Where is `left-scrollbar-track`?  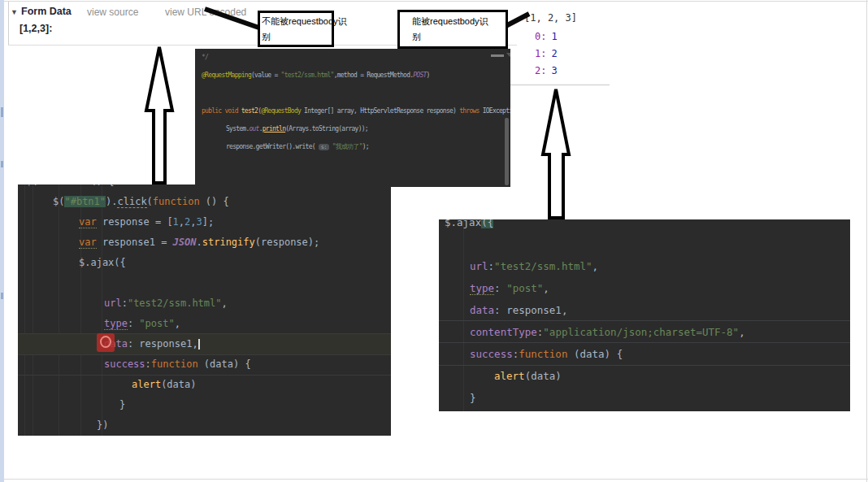 left-scrollbar-track is located at coordinates (2, 241).